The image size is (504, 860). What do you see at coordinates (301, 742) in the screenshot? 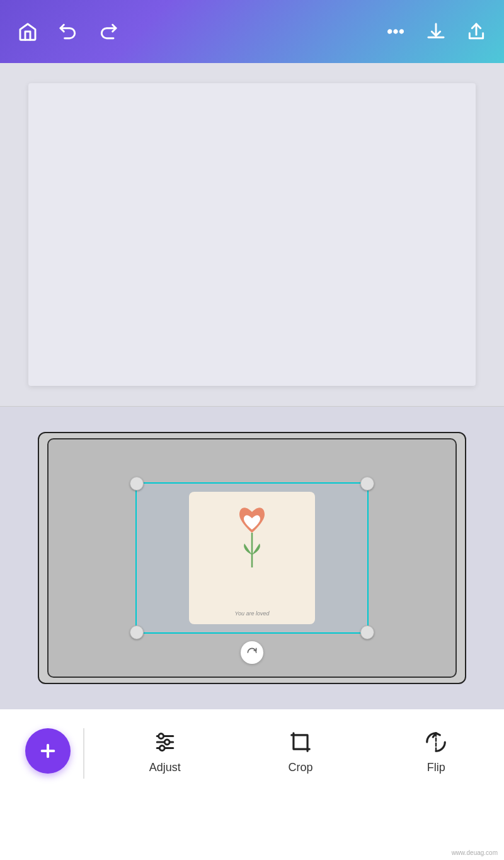
I see `crop-icon` at bounding box center [301, 742].